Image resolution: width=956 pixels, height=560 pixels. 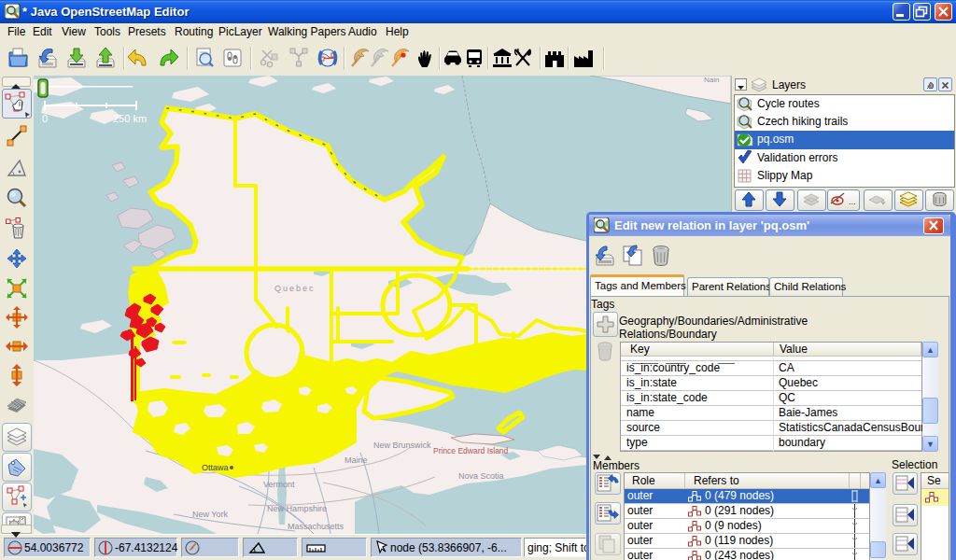 What do you see at coordinates (211, 514) in the screenshot?
I see `svg-text: New York` at bounding box center [211, 514].